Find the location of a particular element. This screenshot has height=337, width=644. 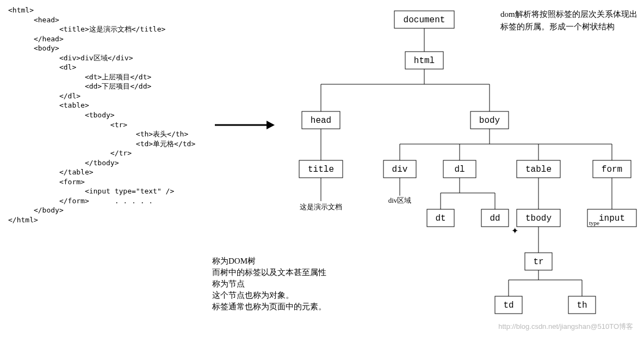

leaf-input-attr: type is located at coordinates (594, 223).